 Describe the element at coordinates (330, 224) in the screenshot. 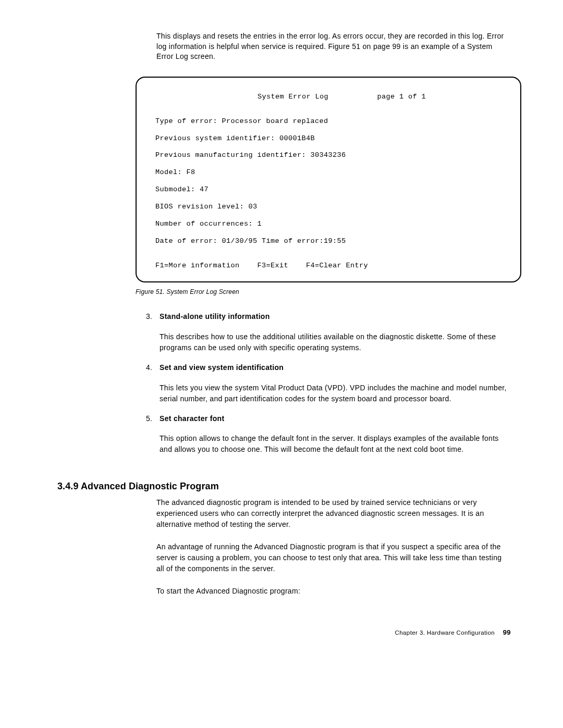

I see `screen-line: Number of occurrences: 1` at that location.